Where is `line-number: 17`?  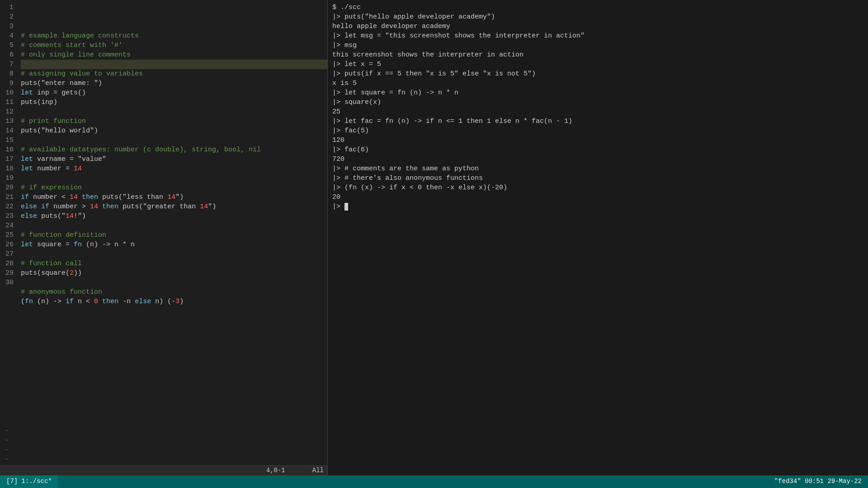 line-number: 17 is located at coordinates (7, 159).